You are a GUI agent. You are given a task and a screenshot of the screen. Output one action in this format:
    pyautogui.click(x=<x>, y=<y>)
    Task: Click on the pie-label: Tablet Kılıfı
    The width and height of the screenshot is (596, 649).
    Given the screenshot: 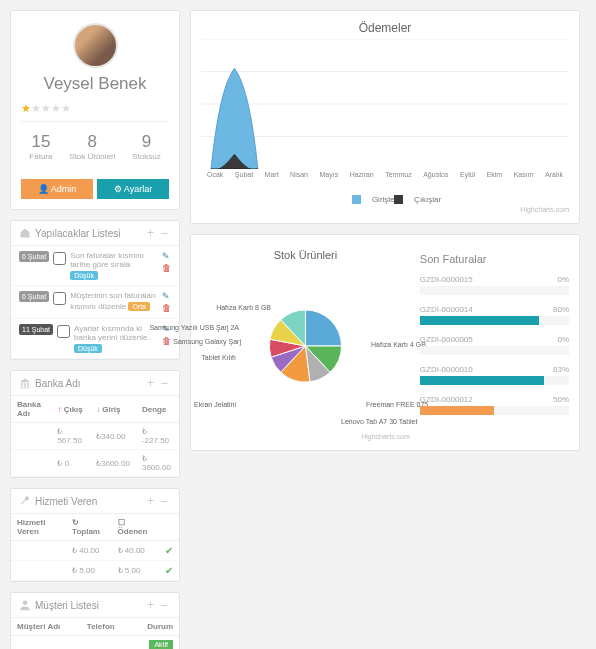 What is the action you would take?
    pyautogui.click(x=218, y=358)
    